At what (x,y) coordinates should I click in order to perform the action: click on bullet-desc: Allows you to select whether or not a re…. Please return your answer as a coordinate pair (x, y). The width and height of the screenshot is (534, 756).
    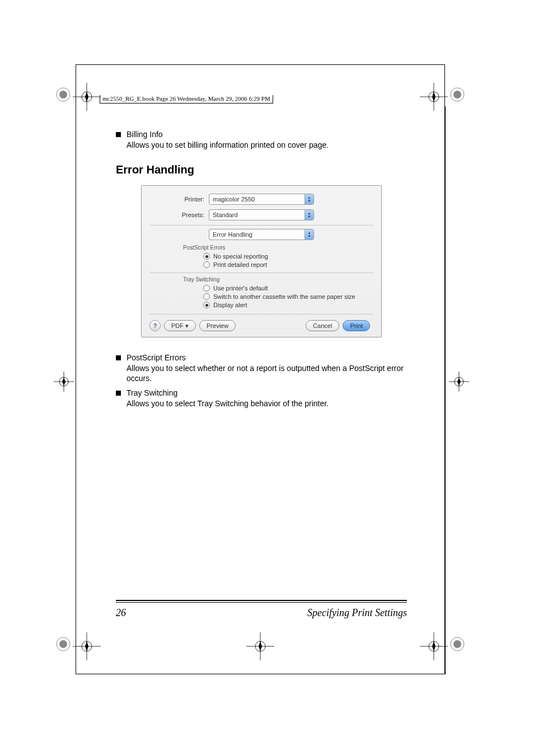
    Looking at the image, I should click on (266, 373).